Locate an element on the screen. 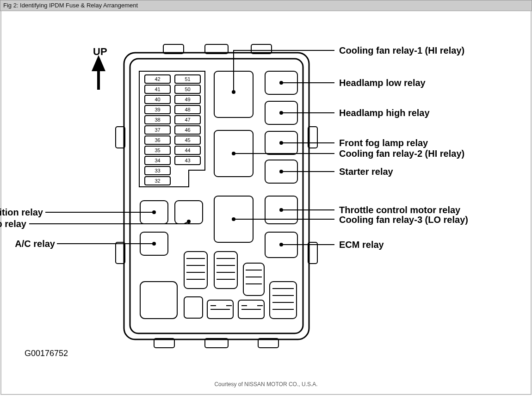  label-headlamp-low-relay: Headlamp low relay is located at coordinates (382, 83).